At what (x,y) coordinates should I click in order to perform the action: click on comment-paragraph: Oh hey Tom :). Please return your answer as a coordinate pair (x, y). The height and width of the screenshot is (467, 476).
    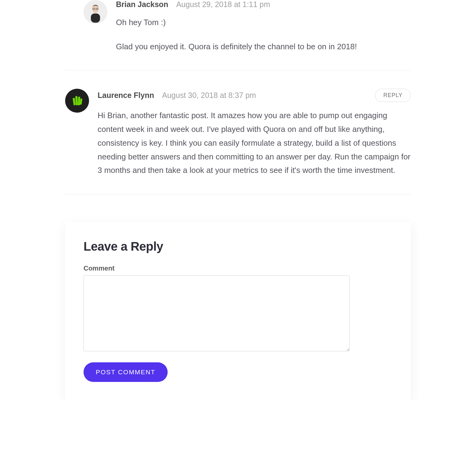
    Looking at the image, I should click on (263, 23).